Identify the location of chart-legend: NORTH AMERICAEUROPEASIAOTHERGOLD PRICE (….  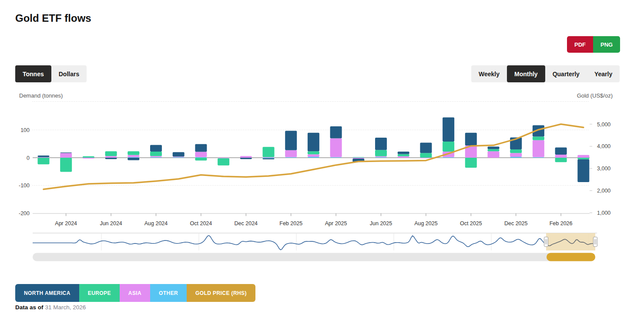
(135, 293).